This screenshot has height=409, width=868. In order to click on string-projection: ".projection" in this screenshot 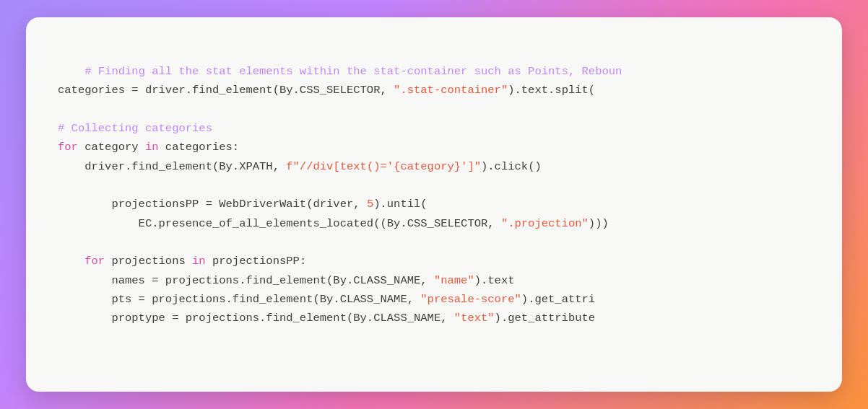, I will do `click(544, 224)`.